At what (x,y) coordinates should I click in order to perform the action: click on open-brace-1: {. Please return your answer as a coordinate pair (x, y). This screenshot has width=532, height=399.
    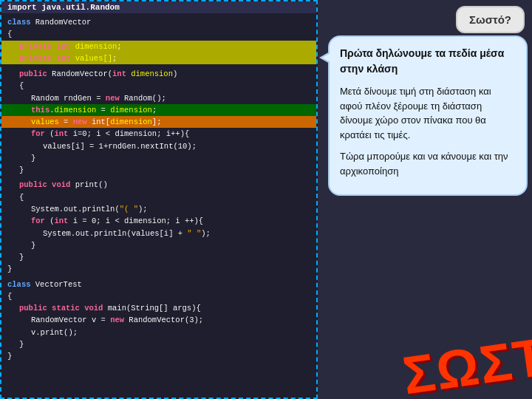
    Looking at the image, I should click on (159, 34).